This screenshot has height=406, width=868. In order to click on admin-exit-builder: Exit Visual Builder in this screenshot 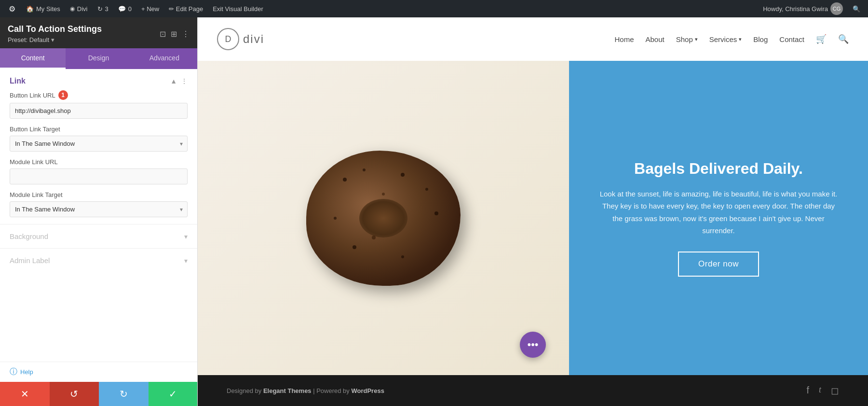, I will do `click(238, 9)`.